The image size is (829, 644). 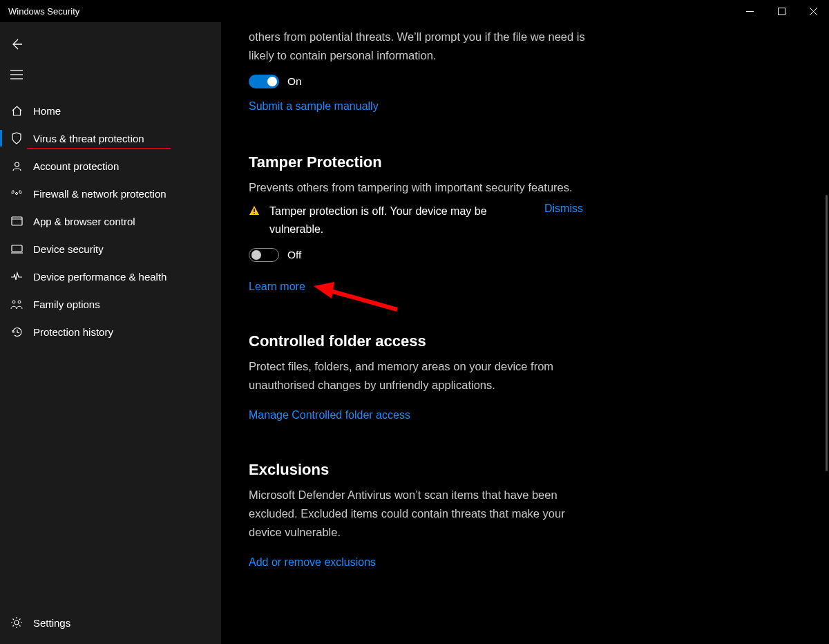 What do you see at coordinates (442, 470) in the screenshot?
I see `section-title: Exclusions` at bounding box center [442, 470].